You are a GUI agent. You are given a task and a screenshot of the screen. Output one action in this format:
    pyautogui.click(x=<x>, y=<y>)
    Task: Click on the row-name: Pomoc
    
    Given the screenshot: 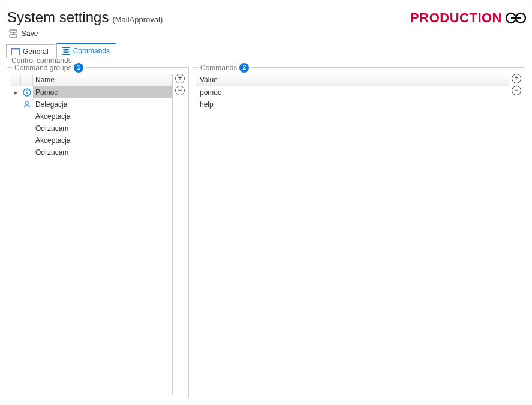 What is the action you would take?
    pyautogui.click(x=47, y=92)
    